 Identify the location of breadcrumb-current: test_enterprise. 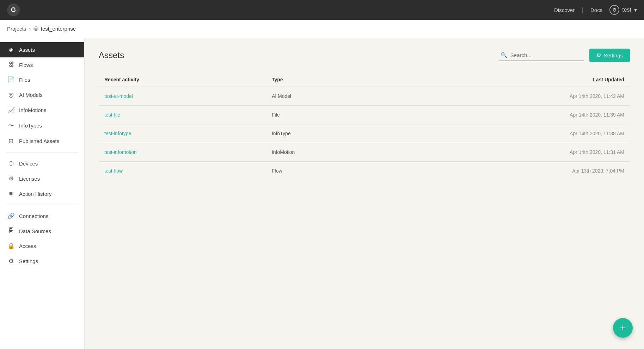
(59, 29).